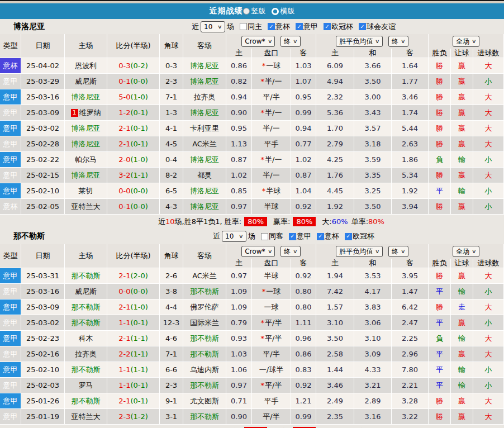 Image resolution: width=504 pixels, height=428 pixels. Describe the element at coordinates (86, 354) in the screenshot. I see `home-team-name: 拉齐奥` at that location.